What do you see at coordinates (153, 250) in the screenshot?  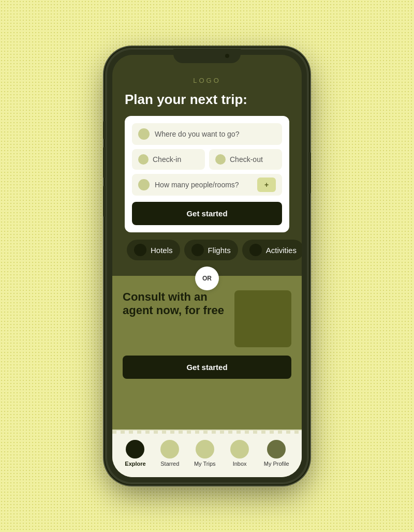 I see `tab-hotels: Hotels` at bounding box center [153, 250].